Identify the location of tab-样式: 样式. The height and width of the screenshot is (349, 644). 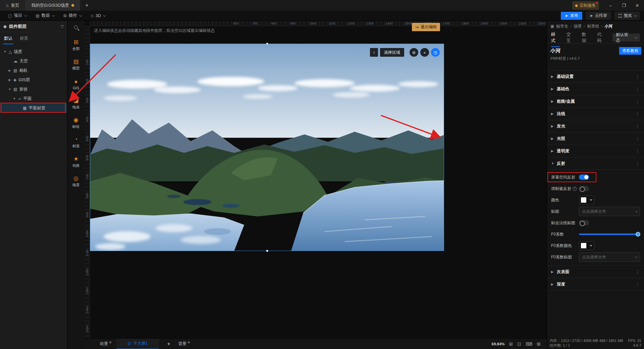
(555, 38).